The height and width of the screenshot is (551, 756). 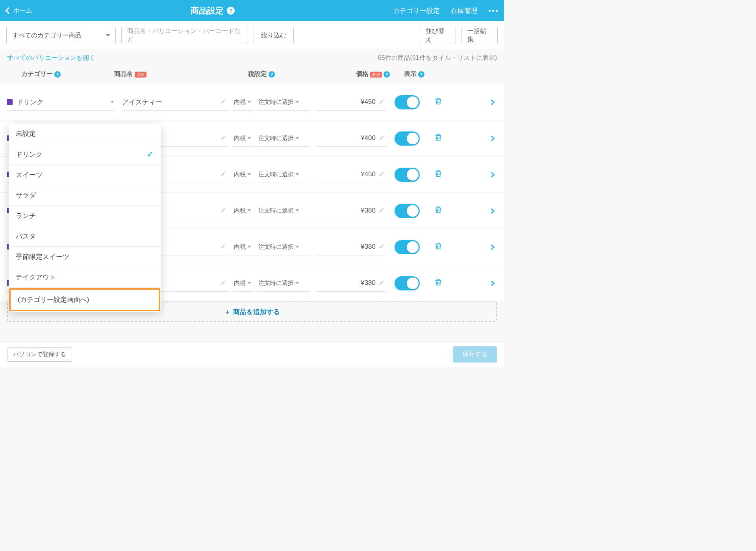 I want to click on dropdown-item: (カテゴリー設定画面へ), so click(x=85, y=300).